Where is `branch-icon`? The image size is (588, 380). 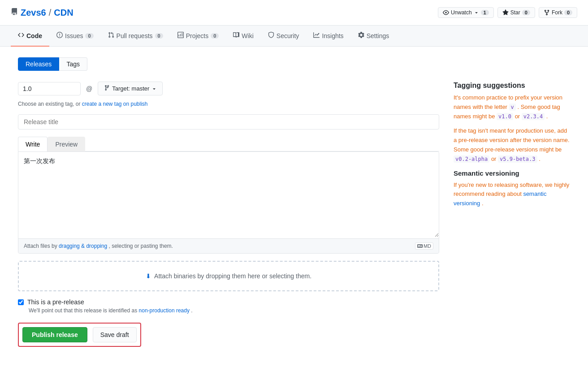 branch-icon is located at coordinates (107, 89).